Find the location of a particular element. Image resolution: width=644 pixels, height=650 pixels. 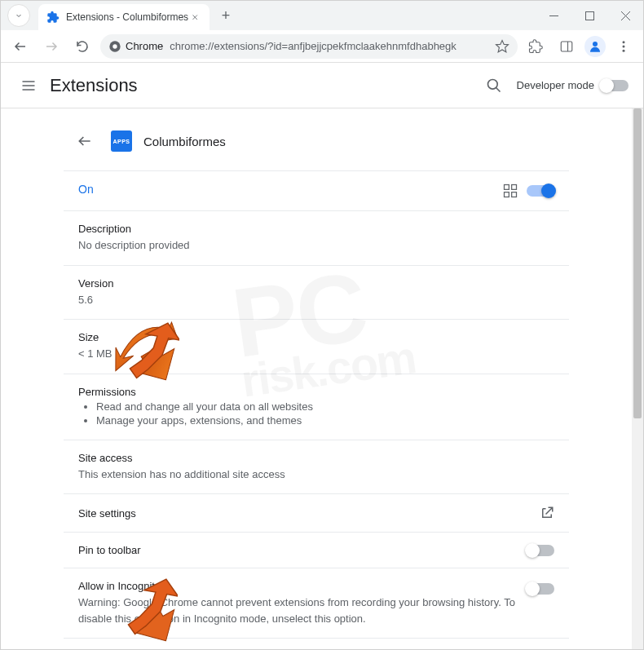

description-row: Description No description provided is located at coordinates (316, 238).